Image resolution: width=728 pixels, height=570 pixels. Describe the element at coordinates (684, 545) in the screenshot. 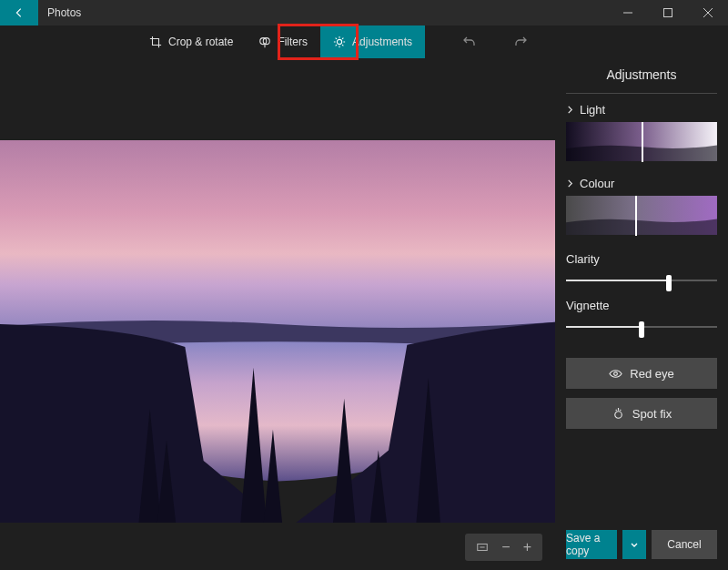

I see `button-label: Cancel` at that location.